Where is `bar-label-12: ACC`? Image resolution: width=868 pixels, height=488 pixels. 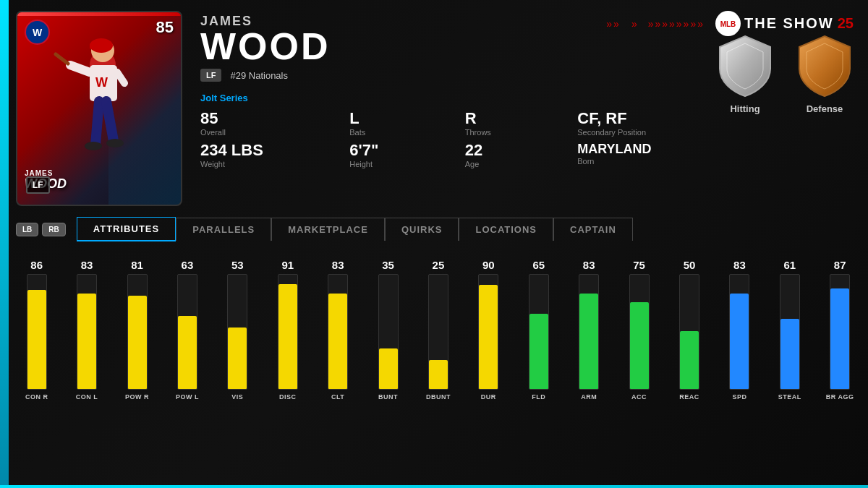
bar-label-12: ACC is located at coordinates (639, 397).